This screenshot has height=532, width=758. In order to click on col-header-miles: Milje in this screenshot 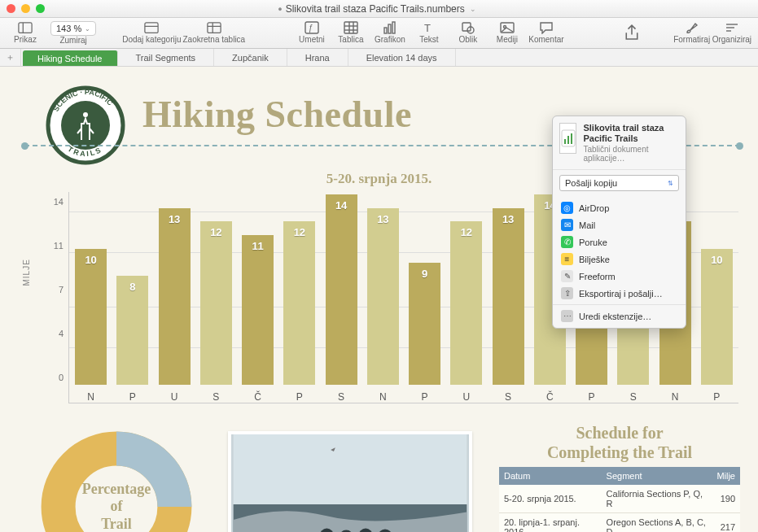, I will do `click(726, 476)`.